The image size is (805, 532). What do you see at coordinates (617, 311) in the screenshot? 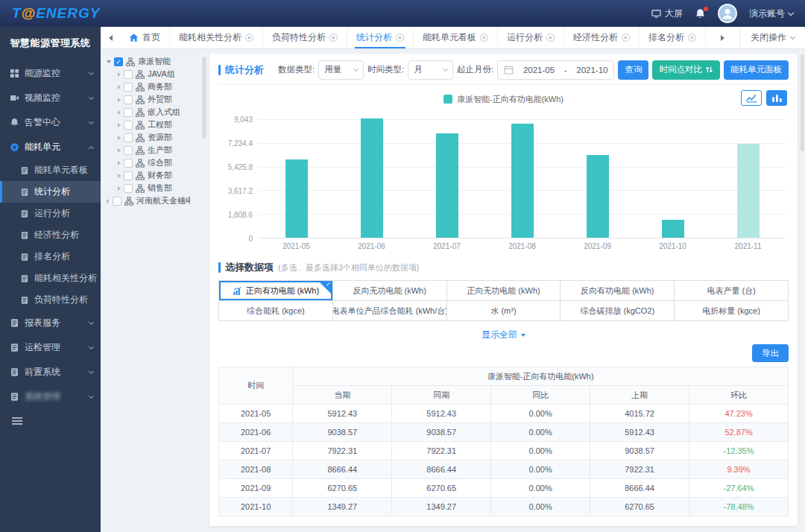
I see `data-item-cell: 综合碳排放 (kgCO2)` at bounding box center [617, 311].